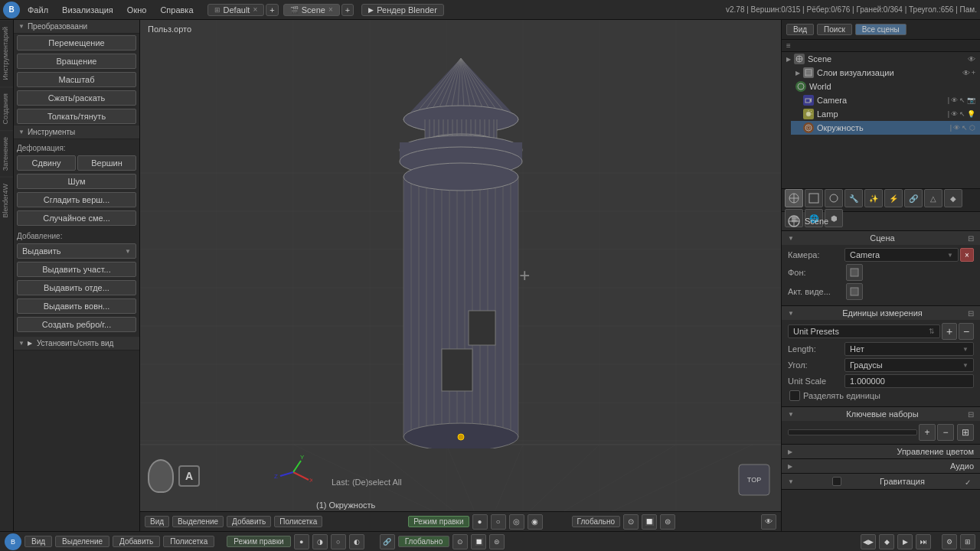 This screenshot has height=551, width=980. What do you see at coordinates (887, 542) in the screenshot?
I see `key-frame-icon: ◆` at bounding box center [887, 542].